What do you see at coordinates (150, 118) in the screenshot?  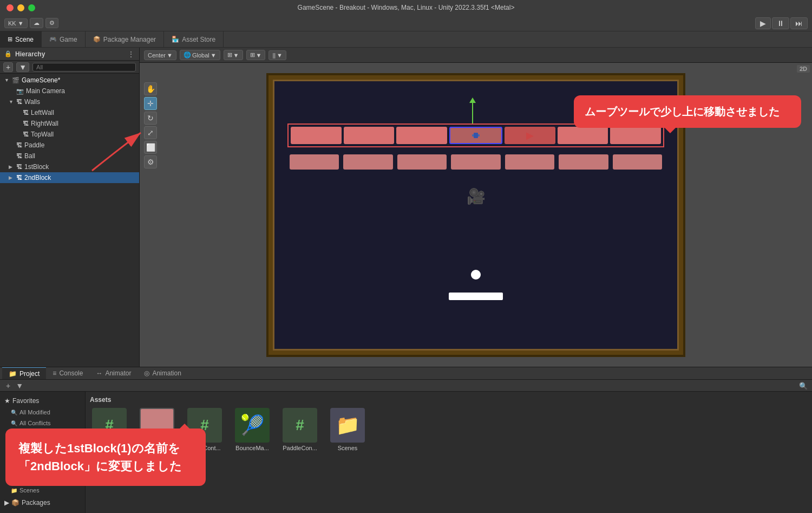 I see `rotate-tool: ↻` at bounding box center [150, 118].